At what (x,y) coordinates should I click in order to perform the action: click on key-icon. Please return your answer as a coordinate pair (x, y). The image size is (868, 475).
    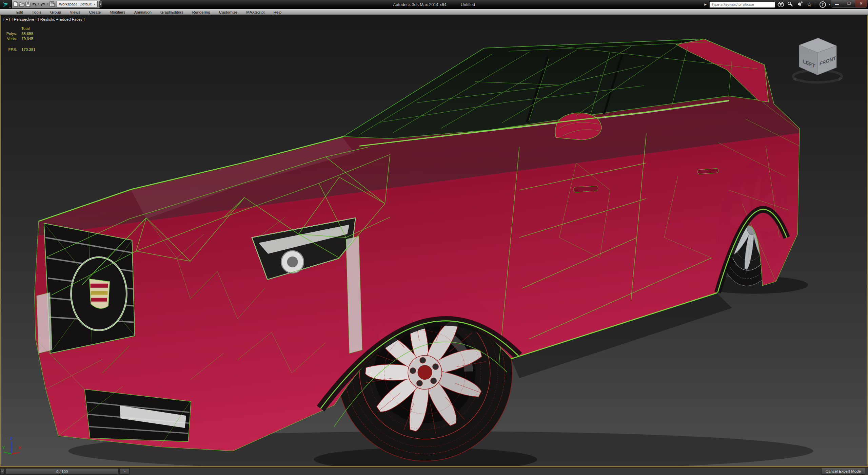
    Looking at the image, I should click on (790, 4).